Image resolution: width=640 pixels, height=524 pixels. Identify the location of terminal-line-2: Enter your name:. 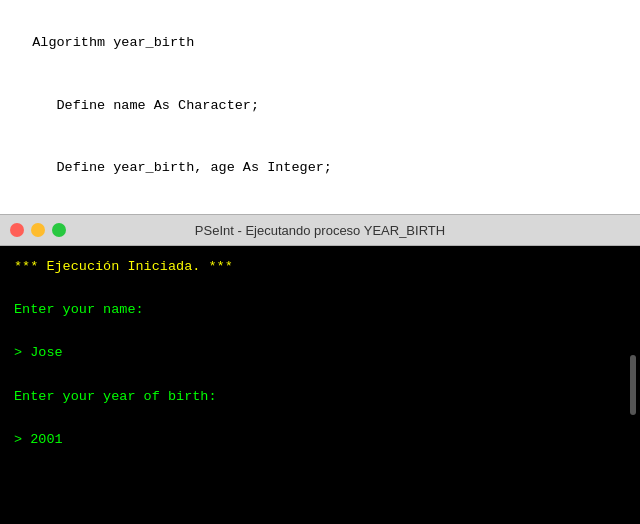
(320, 310).